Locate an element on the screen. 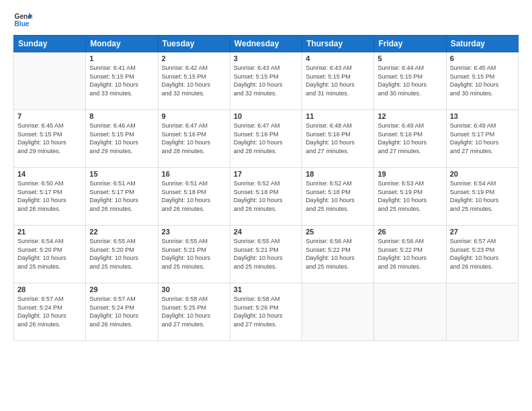 The height and width of the screenshot is (411, 532). day-number: 10 is located at coordinates (266, 116).